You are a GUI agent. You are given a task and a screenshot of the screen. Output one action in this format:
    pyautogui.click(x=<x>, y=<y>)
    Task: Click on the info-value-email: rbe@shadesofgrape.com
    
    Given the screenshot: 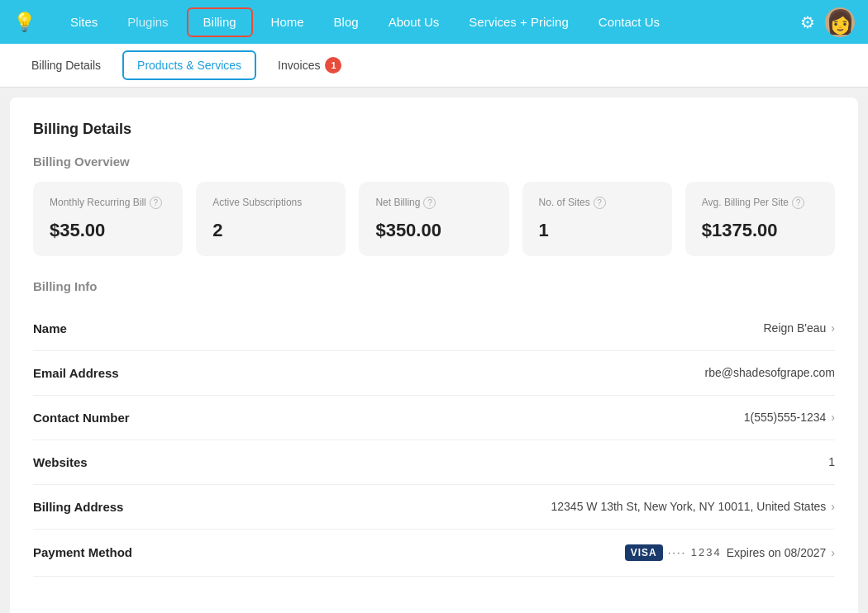 What is the action you would take?
    pyautogui.click(x=770, y=373)
    